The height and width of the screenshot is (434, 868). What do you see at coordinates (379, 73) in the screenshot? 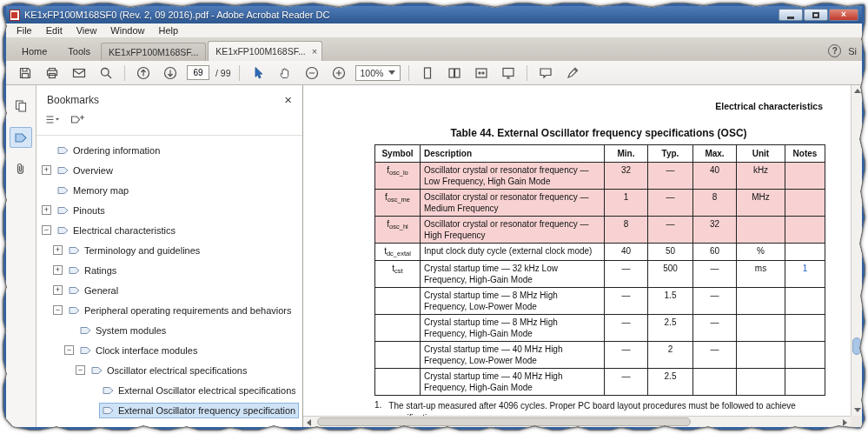
I see `zoom-level-dropdown: 100%` at bounding box center [379, 73].